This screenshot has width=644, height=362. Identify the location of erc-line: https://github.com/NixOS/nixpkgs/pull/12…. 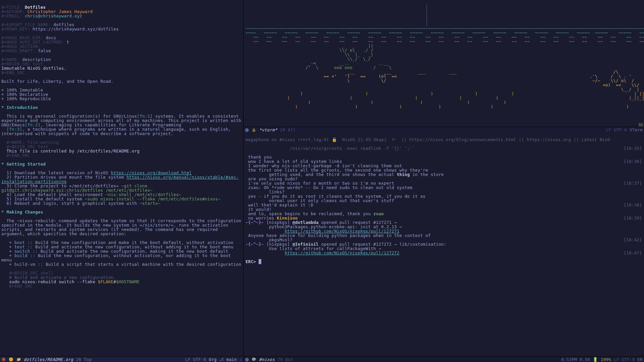
(444, 253).